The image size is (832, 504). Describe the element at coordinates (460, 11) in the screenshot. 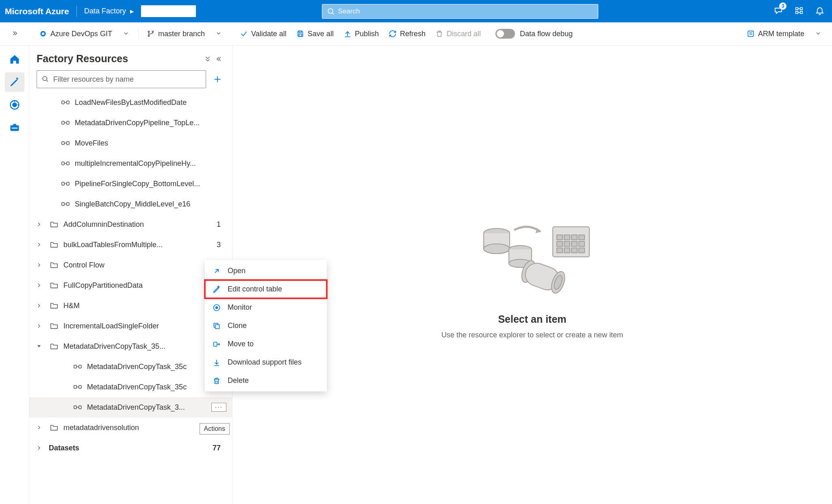

I see `global-search-input` at that location.